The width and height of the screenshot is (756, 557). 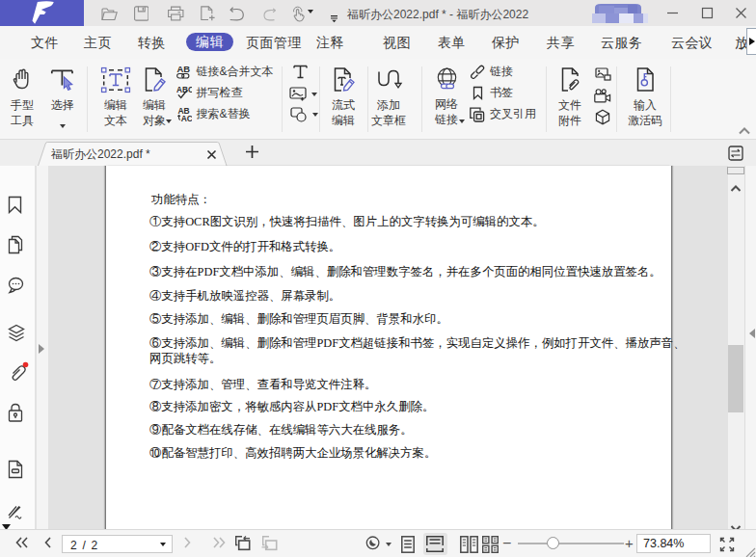 What do you see at coordinates (22, 106) in the screenshot?
I see `button-label: 手型` at bounding box center [22, 106].